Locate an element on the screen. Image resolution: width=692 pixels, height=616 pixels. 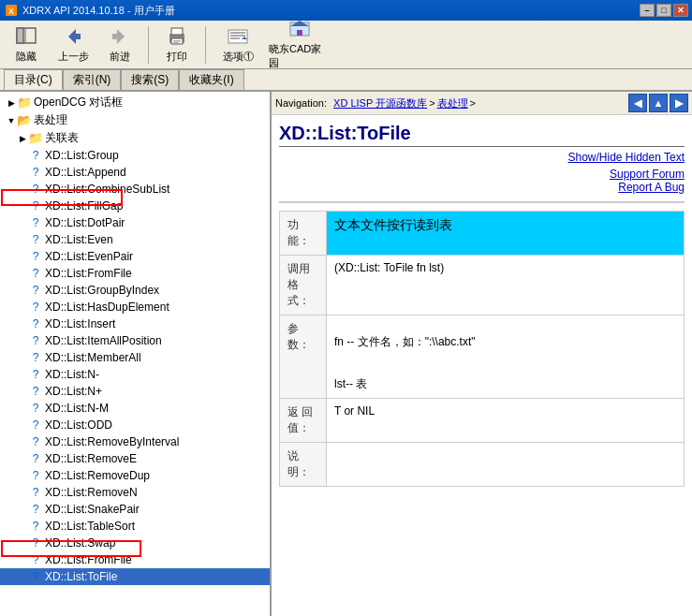
tree-label: XD::List:SnakePair is located at coordinates (92, 509).